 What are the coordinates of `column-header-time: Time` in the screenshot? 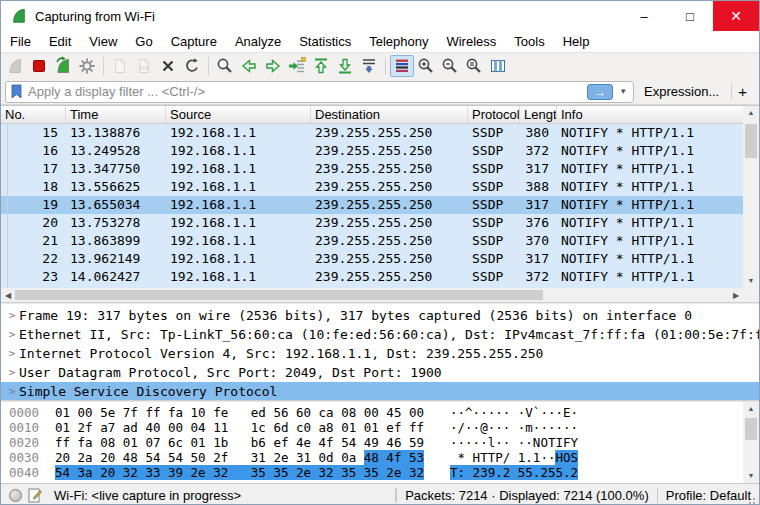 It's located at (116, 114).